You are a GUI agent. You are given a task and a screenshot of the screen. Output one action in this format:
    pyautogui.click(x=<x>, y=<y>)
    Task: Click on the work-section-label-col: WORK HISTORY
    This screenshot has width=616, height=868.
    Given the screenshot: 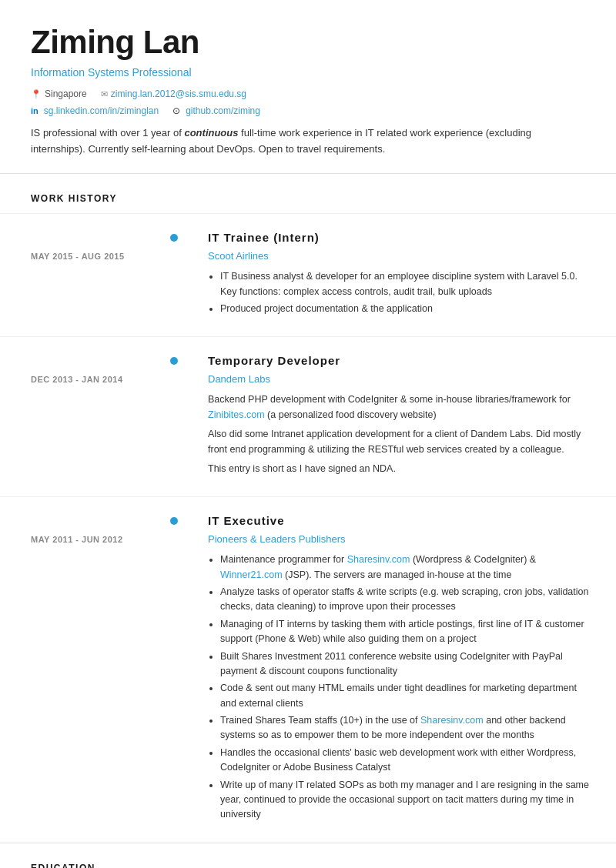 What is the action you would take?
    pyautogui.click(x=92, y=194)
    